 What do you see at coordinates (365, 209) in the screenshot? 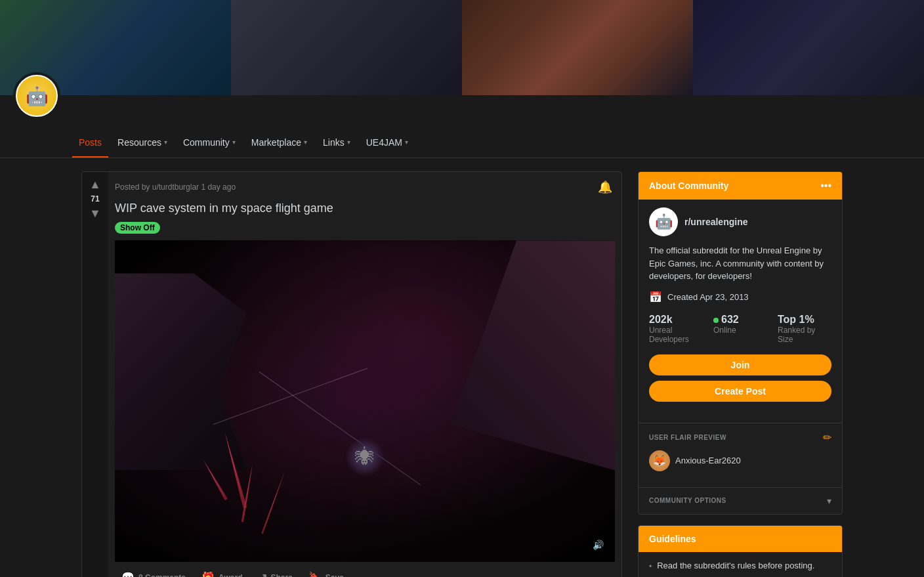
I see `post-title: WIP cave system in my space flight game` at bounding box center [365, 209].